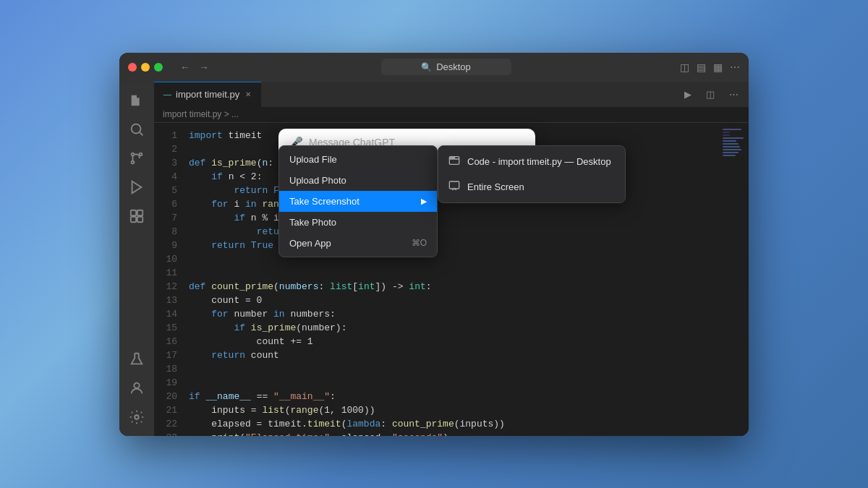 The width and height of the screenshot is (868, 488). What do you see at coordinates (208, 94) in the screenshot?
I see `editor-tab: ⸻ import timeit.py ✕` at bounding box center [208, 94].